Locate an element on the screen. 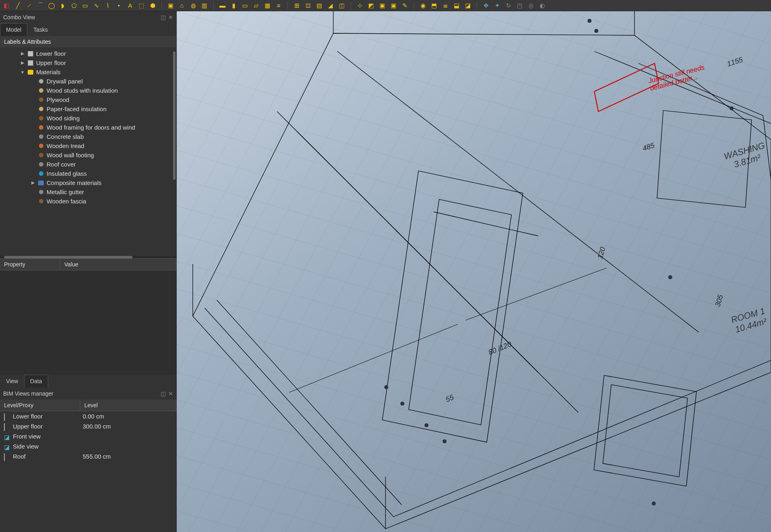 The image size is (771, 532). tree-item: Plywood is located at coordinates (88, 99).